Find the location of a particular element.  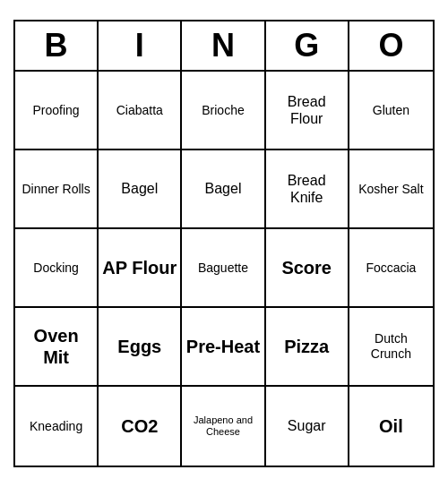

bingo-cell-16: Eggs is located at coordinates (140, 347).